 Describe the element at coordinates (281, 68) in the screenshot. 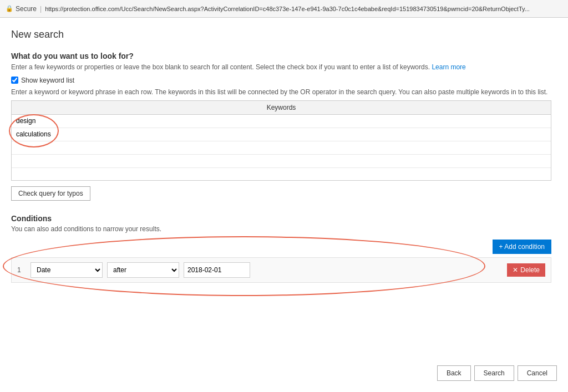

I see `keywords-description: Enter a few keywords or properties or le…` at that location.